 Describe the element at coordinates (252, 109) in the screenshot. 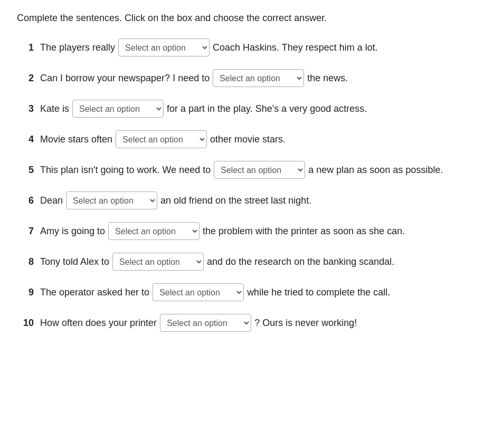

I see `sentence-item: 3Kate isSelect an optionauditioningtryin…` at that location.